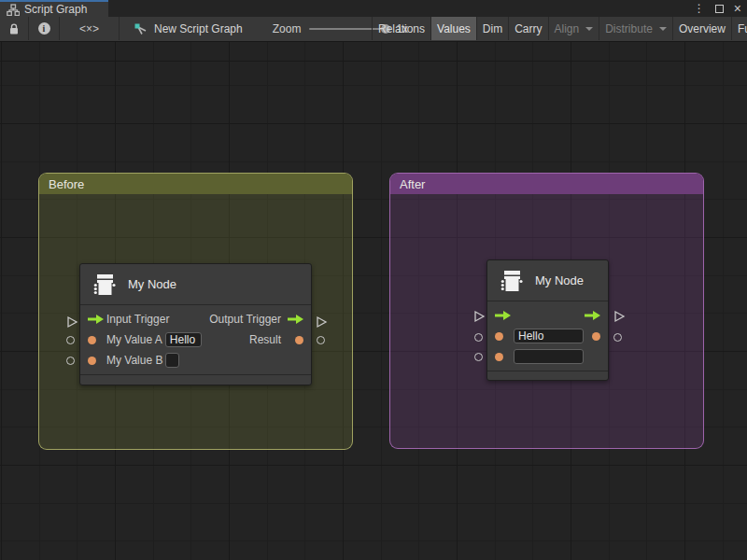  Describe the element at coordinates (402, 29) in the screenshot. I see `relations-label: Relations` at that location.